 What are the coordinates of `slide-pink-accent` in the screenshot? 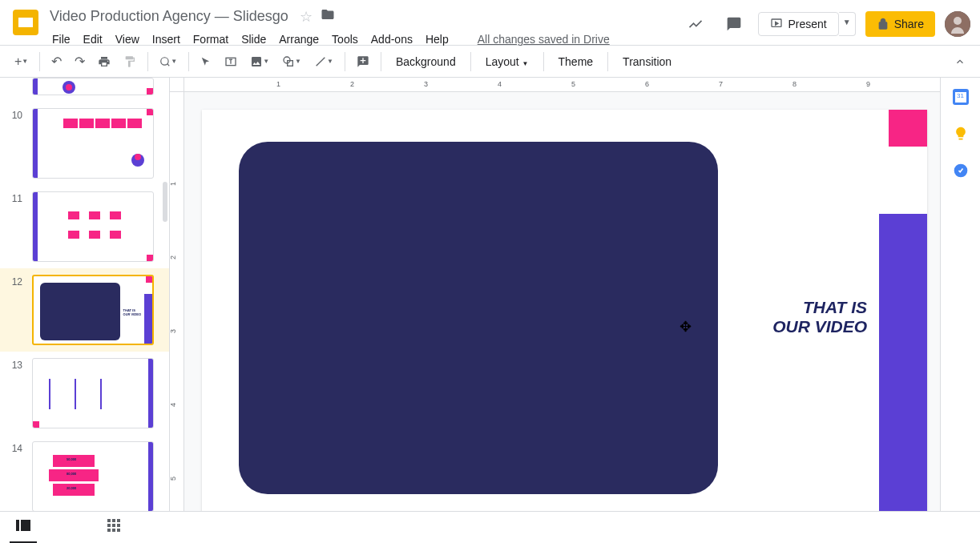 It's located at (908, 128).